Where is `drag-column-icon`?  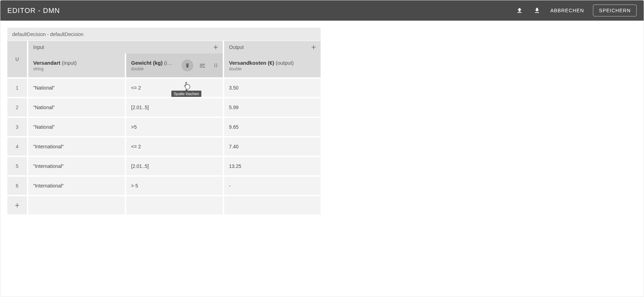
drag-column-icon is located at coordinates (216, 65).